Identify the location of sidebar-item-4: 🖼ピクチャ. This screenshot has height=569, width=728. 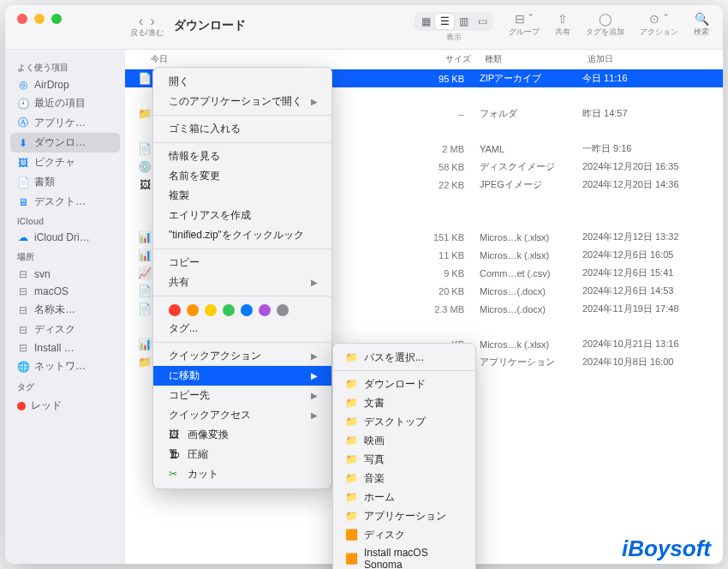
(65, 163).